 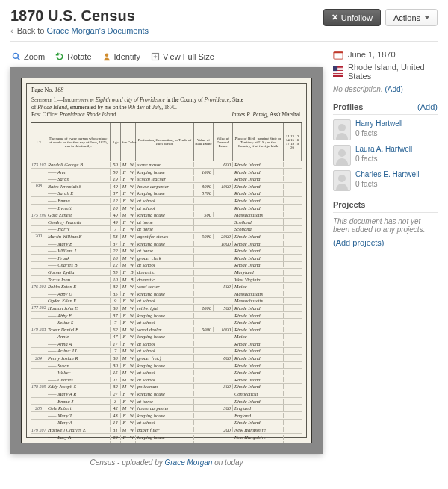 What do you see at coordinates (167, 187) in the screenshot?
I see `census-row: 198Bates Jeremiah S40MWhouse carpenter30…` at bounding box center [167, 187].